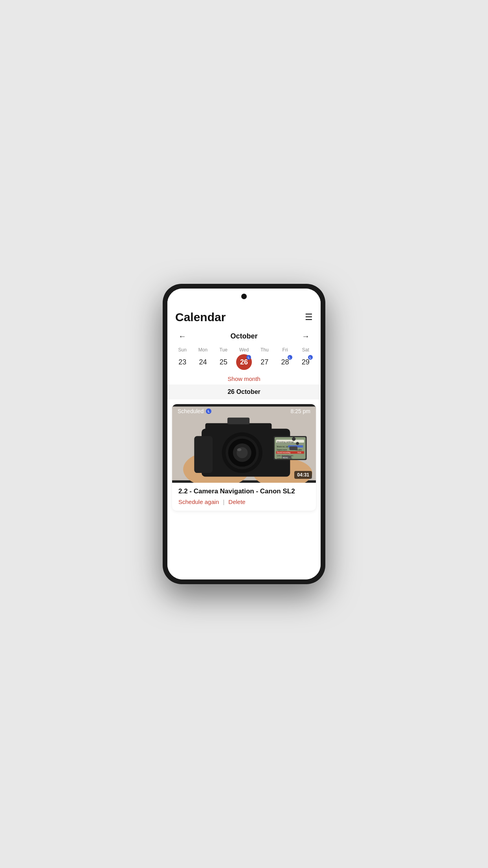  What do you see at coordinates (203, 362) in the screenshot?
I see `day-number-mon: 24` at bounding box center [203, 362].